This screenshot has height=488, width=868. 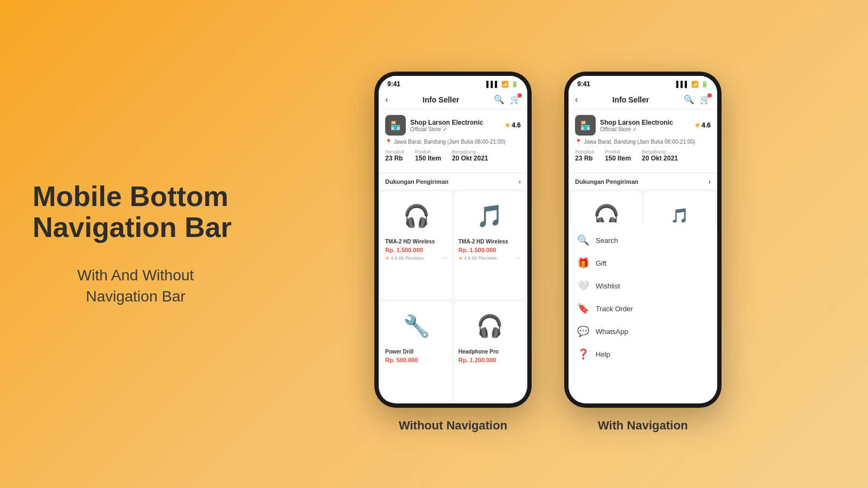 What do you see at coordinates (583, 286) in the screenshot?
I see `menu-wishlist-icon: 🤍` at bounding box center [583, 286].